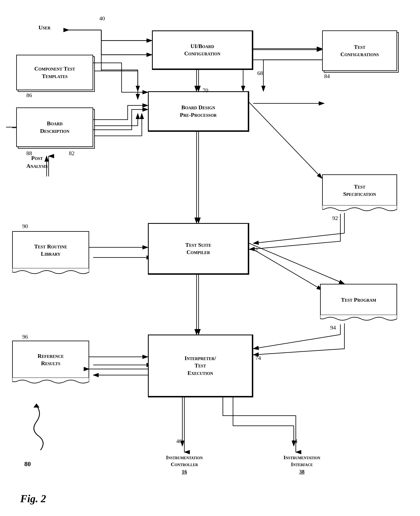 This screenshot has height=516, width=420. What do you see at coordinates (45, 28) in the screenshot?
I see `user-label: User` at bounding box center [45, 28].